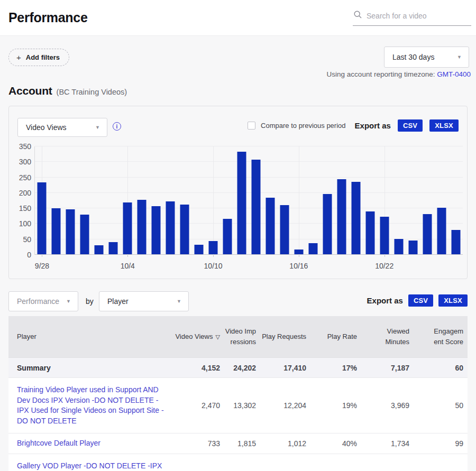 The image size is (476, 471). Describe the element at coordinates (241, 336) in the screenshot. I see `column-header-label: Video Impressions` at that location.